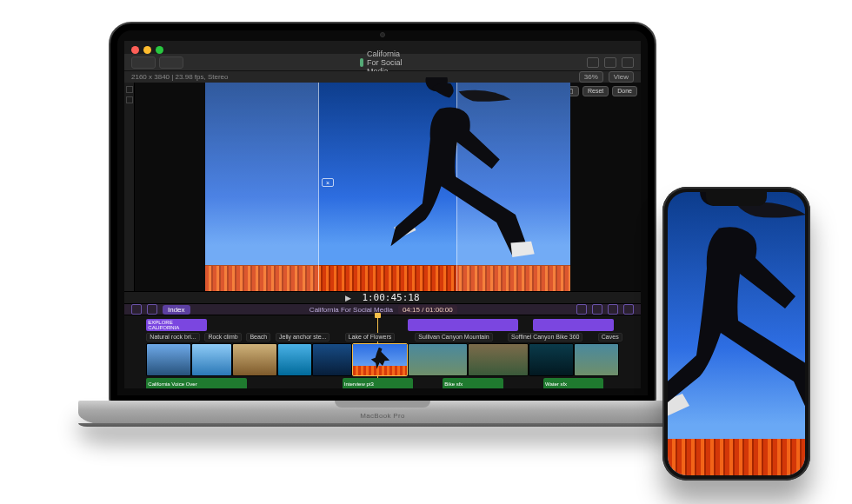  What do you see at coordinates (545, 337) in the screenshot?
I see `clip-label: Soffinel Canyon Bike 360` at bounding box center [545, 337].